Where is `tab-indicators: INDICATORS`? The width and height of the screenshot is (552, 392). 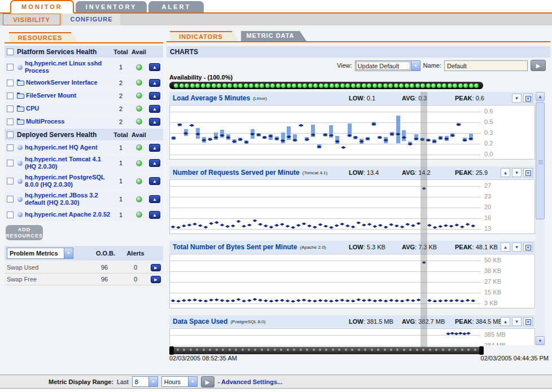
tab-indicators: INDICATORS is located at coordinates (201, 36).